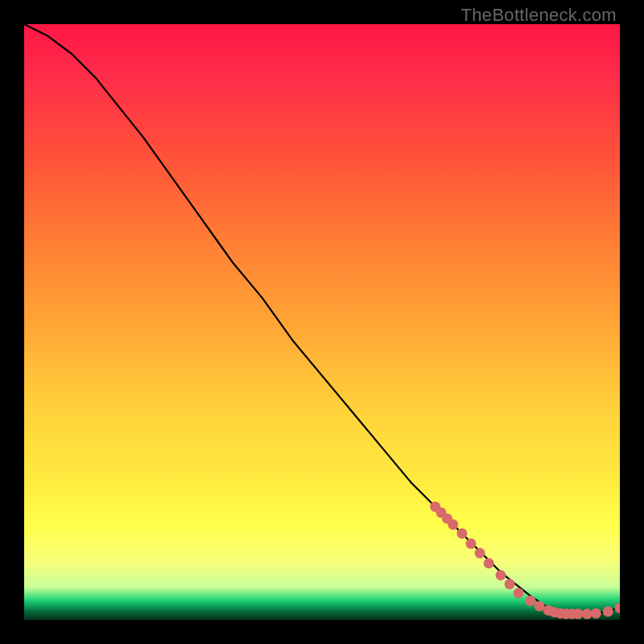 The width and height of the screenshot is (644, 644). I want to click on watermark-text: TheBottleneck.com, so click(539, 15).